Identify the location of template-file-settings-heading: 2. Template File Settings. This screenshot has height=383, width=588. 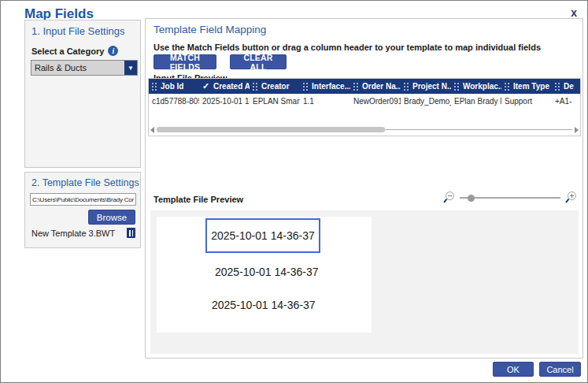
(85, 183).